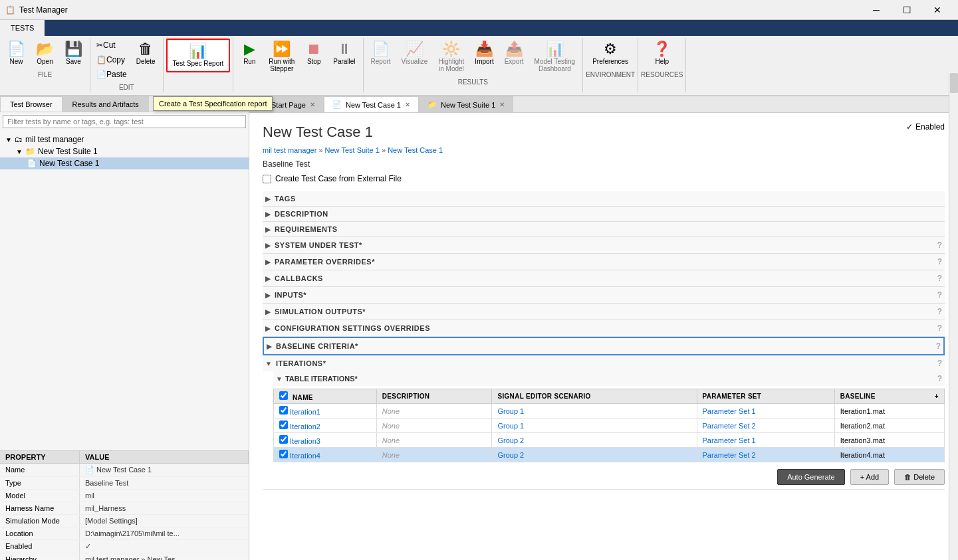 The image size is (958, 560). I want to click on test-spec-report-button: 📊 Test Spec Report, so click(198, 56).